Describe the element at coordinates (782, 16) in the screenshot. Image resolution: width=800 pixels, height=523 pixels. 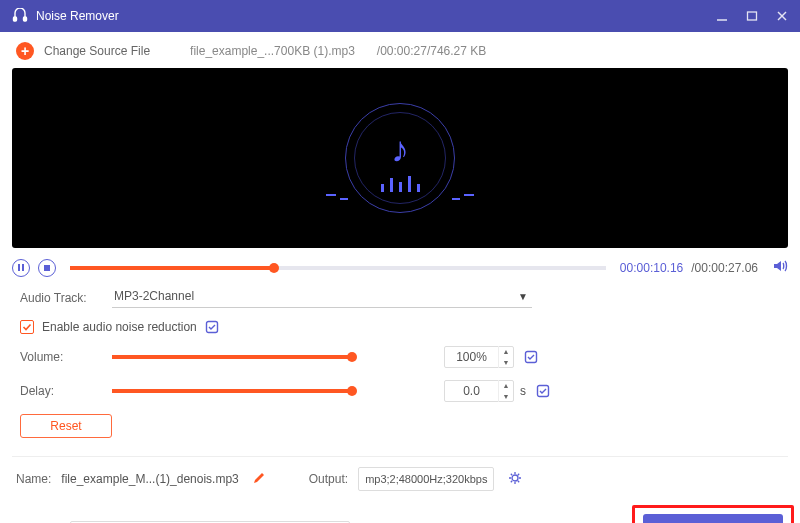
I see `close-button` at that location.